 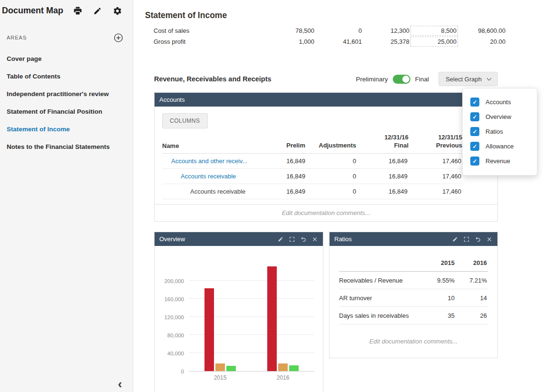 What do you see at coordinates (239, 312) in the screenshot?
I see `overview-panel: Overview` at bounding box center [239, 312].